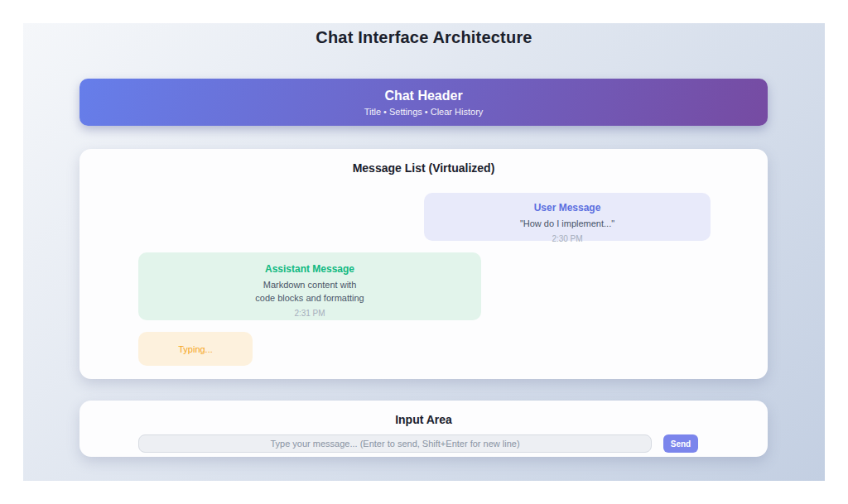 The height and width of the screenshot is (504, 848). Describe the element at coordinates (681, 444) in the screenshot. I see `send-button: Send` at that location.